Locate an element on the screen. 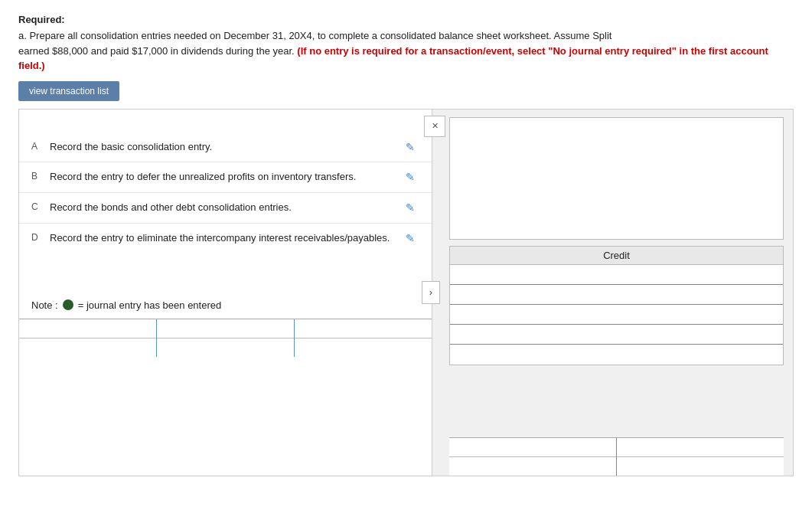 This screenshot has width=812, height=520. bottom-table-left is located at coordinates (225, 338).